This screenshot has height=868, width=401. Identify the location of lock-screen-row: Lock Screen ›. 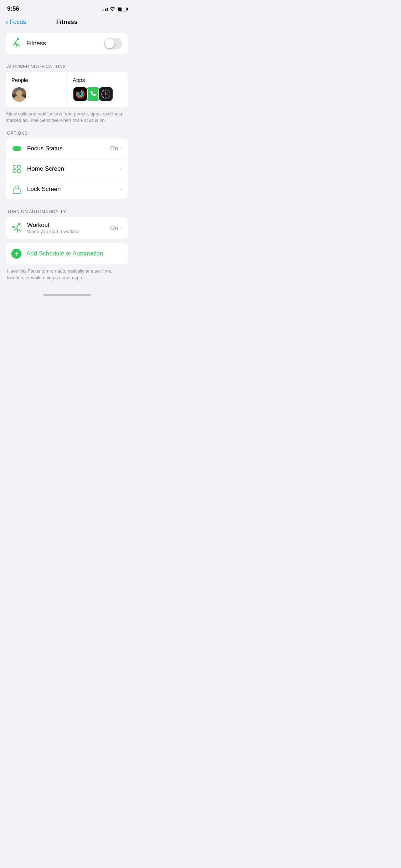
(67, 189).